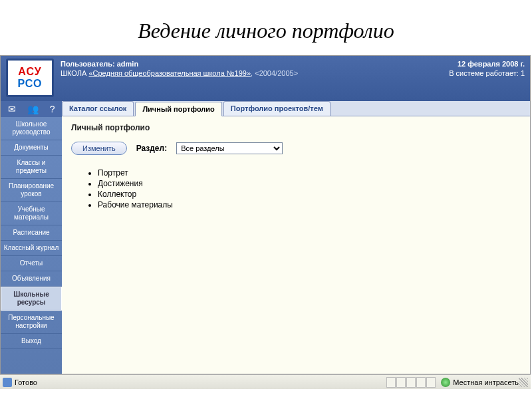 This screenshot has width=532, height=399. I want to click on logo-bottom-text: РСО, so click(31, 84).